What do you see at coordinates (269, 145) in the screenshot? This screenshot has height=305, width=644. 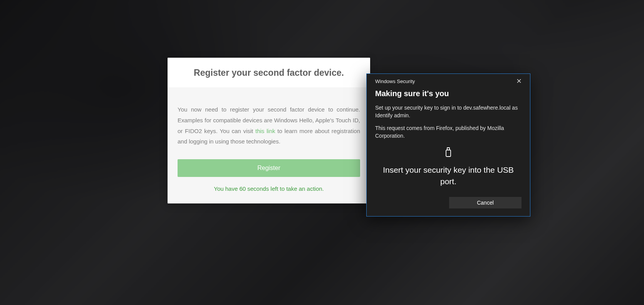 I see `card-body: You now need to register your second fac…` at bounding box center [269, 145].